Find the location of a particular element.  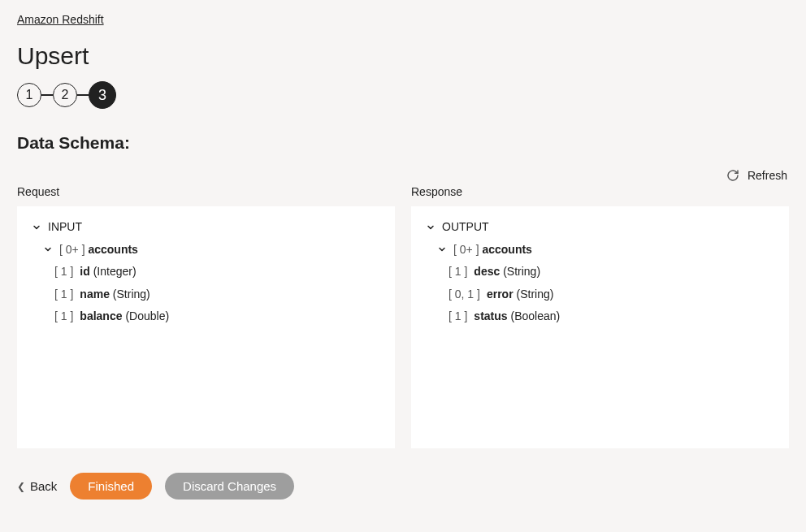

tree-field: [ 1 ] balance (Double) is located at coordinates (206, 317).